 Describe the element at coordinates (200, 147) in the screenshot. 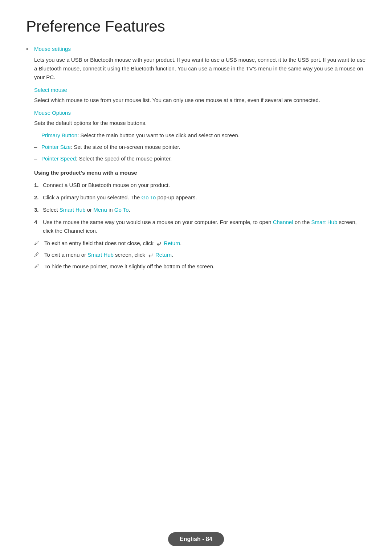

I see `list-item: Pointer Size: Set the size of the on-scr…` at that location.